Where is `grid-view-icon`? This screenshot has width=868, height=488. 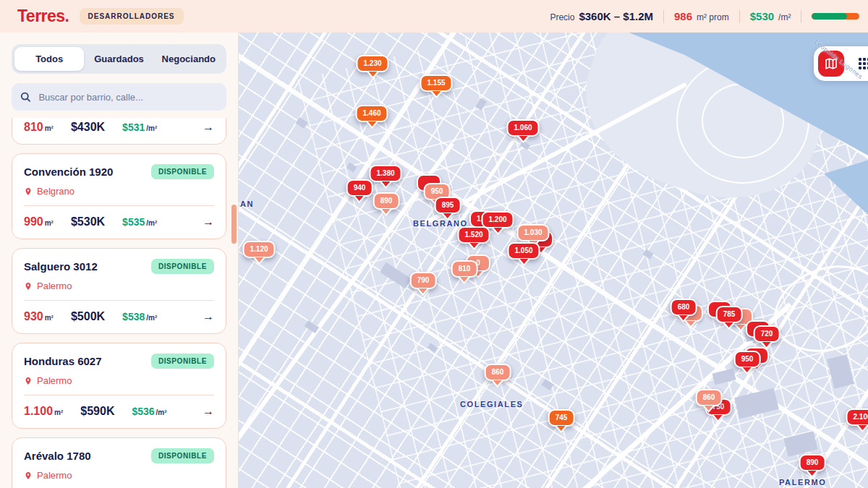
grid-view-icon is located at coordinates (864, 64).